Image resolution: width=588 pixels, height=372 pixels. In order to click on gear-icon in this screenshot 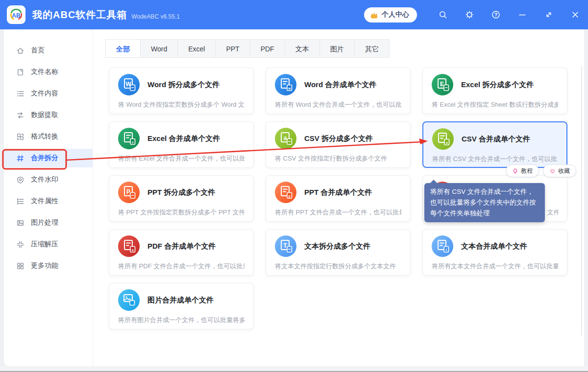, I will do `click(469, 15)`.